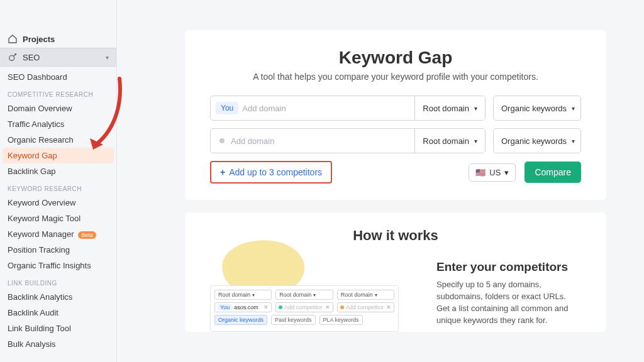  Describe the element at coordinates (495, 172) in the screenshot. I see `country-label: US` at that location.